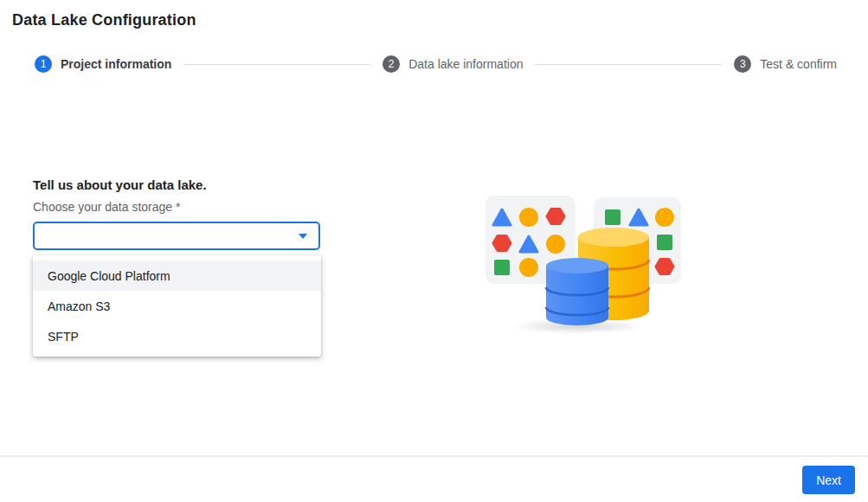 Image resolution: width=868 pixels, height=502 pixels. I want to click on step-2-badge: 2, so click(391, 64).